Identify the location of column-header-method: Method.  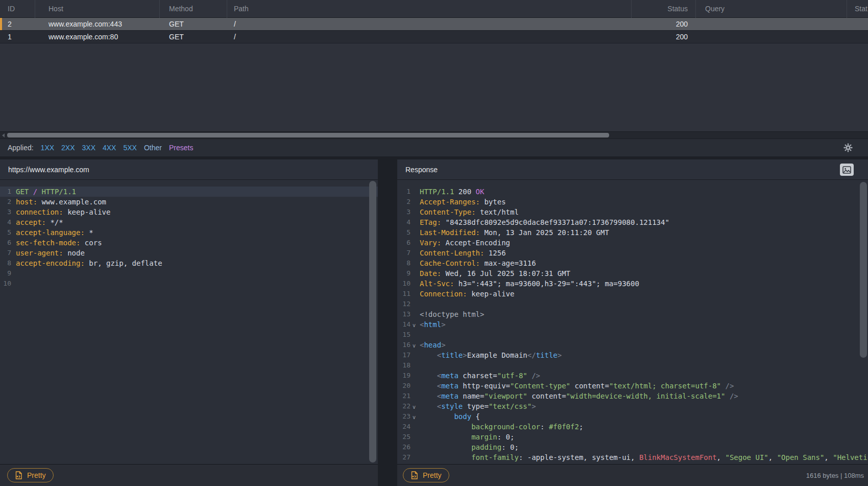
(181, 9).